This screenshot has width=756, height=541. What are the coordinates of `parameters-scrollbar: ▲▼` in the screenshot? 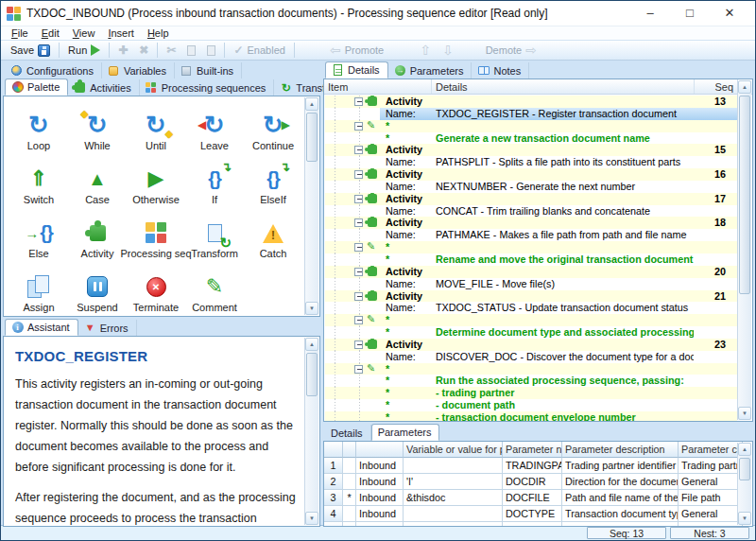 It's located at (745, 484).